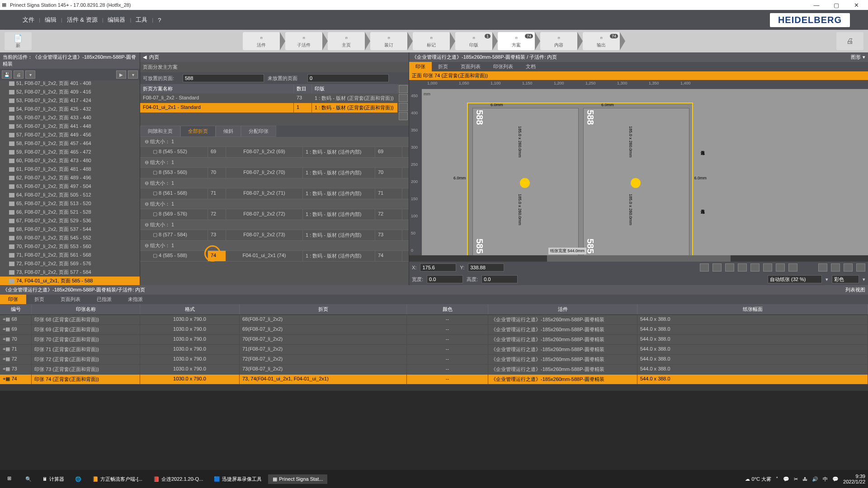  I want to click on print-icon: 🖨, so click(19, 75).